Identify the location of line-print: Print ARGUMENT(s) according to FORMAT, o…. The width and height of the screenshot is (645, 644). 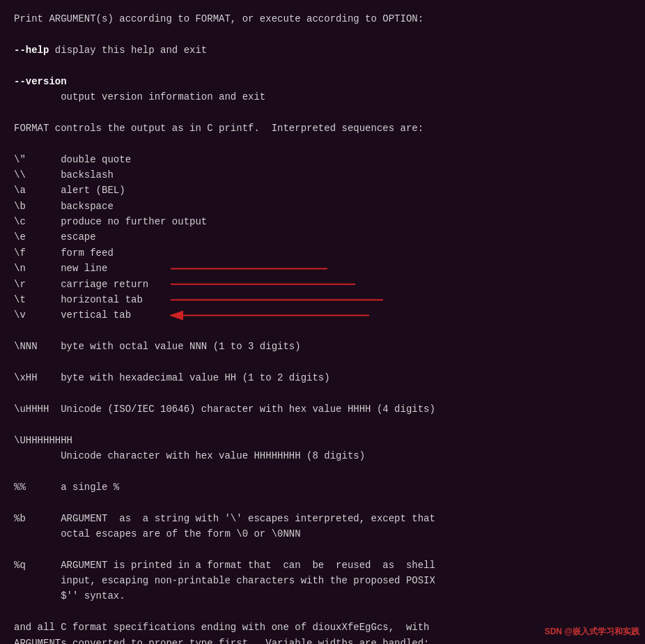
(322, 19).